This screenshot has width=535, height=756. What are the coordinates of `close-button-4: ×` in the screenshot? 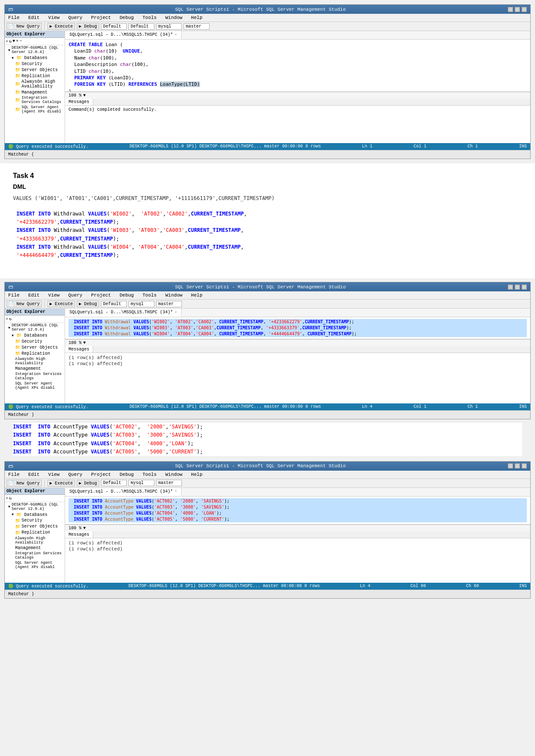 It's located at (524, 466).